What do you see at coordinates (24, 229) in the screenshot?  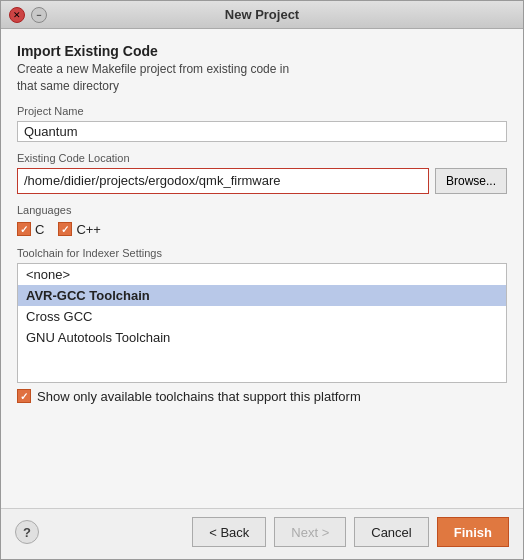 I see `c-checkbox` at bounding box center [24, 229].